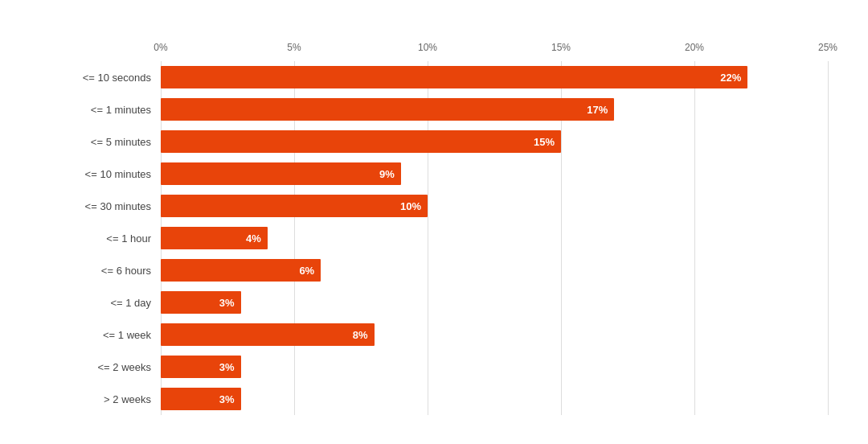  Describe the element at coordinates (547, 142) in the screenshot. I see `bar-value-label: 15%` at that location.